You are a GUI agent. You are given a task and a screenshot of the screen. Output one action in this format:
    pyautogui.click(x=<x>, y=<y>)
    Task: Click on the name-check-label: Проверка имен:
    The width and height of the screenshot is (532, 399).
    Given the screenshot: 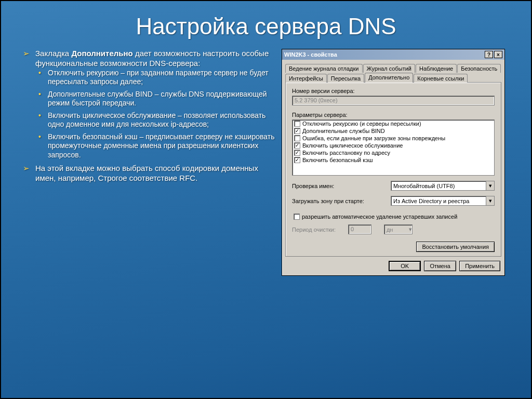 What is the action you would take?
    pyautogui.click(x=313, y=186)
    